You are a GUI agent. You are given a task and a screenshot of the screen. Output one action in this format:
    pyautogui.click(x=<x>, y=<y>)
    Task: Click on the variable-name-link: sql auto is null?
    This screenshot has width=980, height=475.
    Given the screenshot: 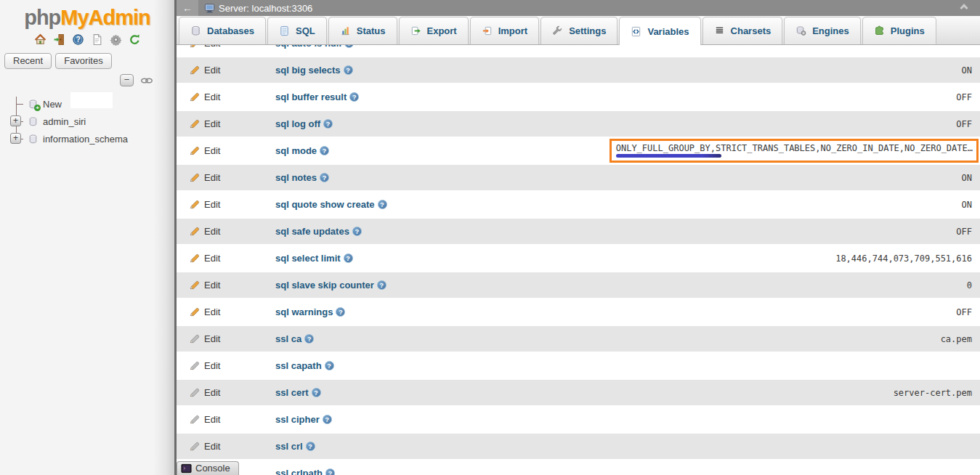 What is the action you would take?
    pyautogui.click(x=315, y=46)
    